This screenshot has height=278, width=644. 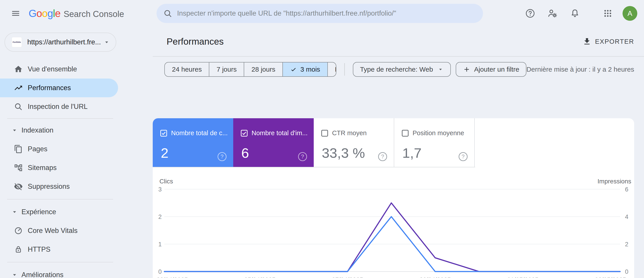 What do you see at coordinates (305, 69) in the screenshot?
I see `chip-3-months: 3 mois` at bounding box center [305, 69].